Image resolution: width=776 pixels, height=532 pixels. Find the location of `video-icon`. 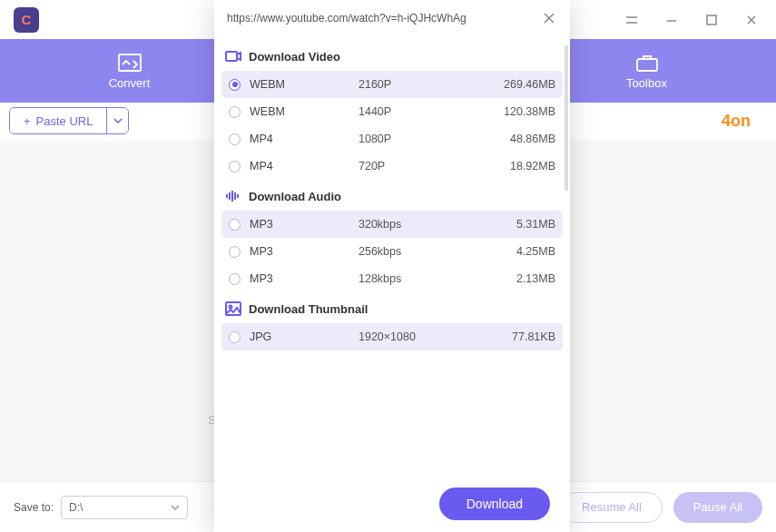

video-icon is located at coordinates (233, 56).